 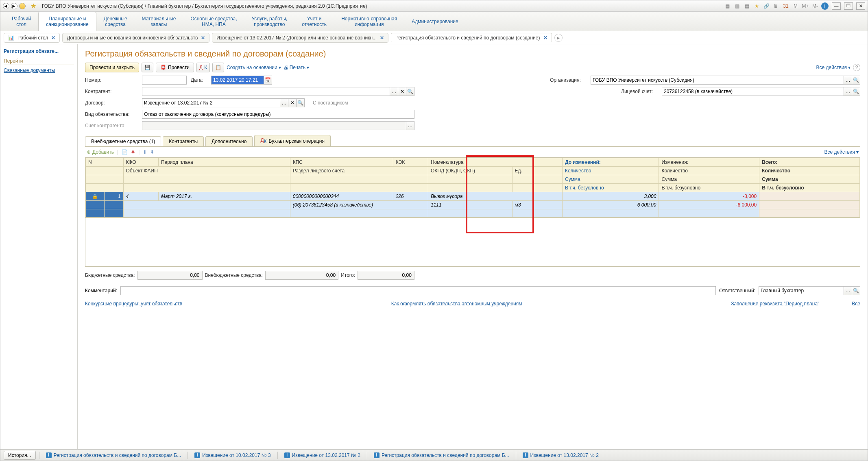 I want to click on create-based-button: Создать на основании ▾, so click(x=254, y=67).